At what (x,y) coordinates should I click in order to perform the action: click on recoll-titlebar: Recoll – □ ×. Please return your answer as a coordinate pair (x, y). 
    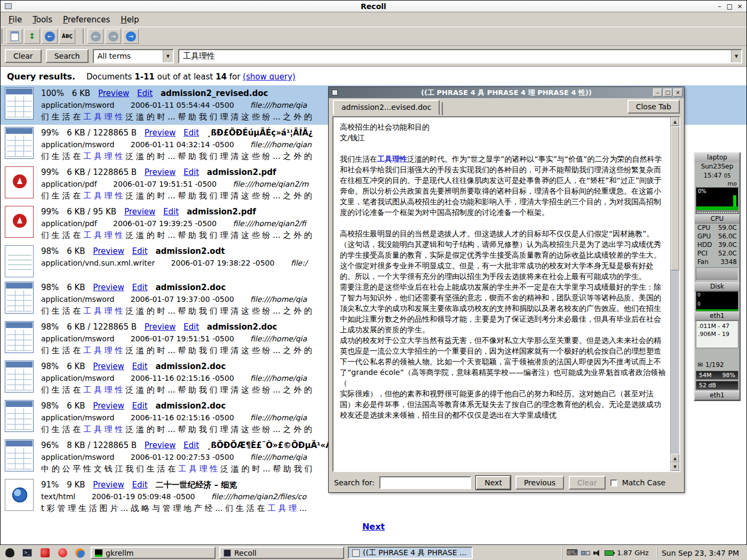
    Looking at the image, I should click on (374, 6).